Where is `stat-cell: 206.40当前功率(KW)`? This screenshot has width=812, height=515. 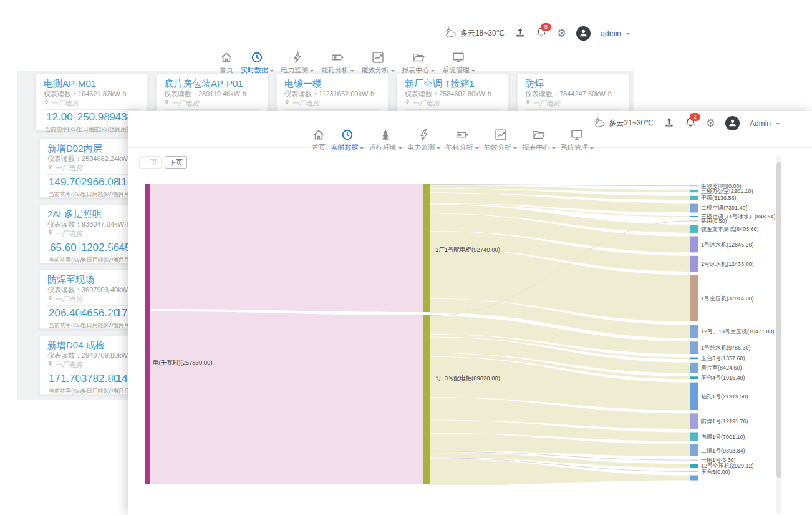 stat-cell: 206.40当前功率(KW) is located at coordinates (64, 318).